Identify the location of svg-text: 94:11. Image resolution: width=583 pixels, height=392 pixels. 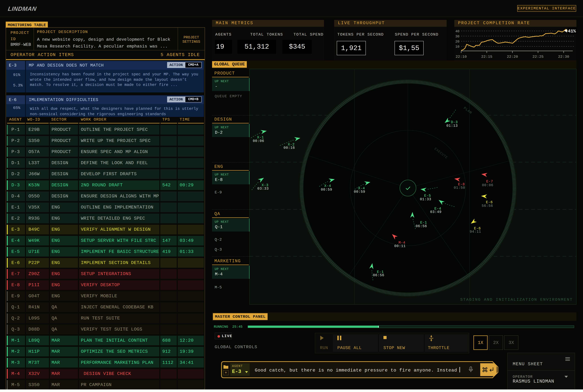
(475, 232).